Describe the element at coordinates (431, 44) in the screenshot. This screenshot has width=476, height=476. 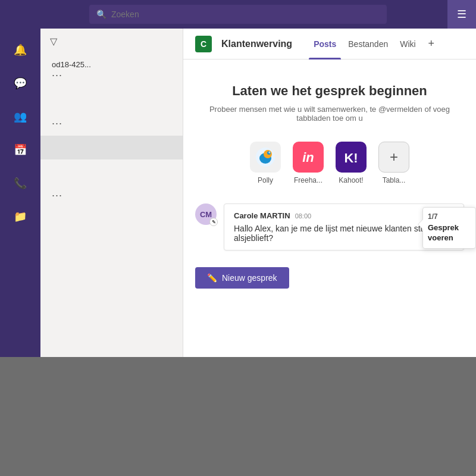
I see `tab-add-button: +` at that location.